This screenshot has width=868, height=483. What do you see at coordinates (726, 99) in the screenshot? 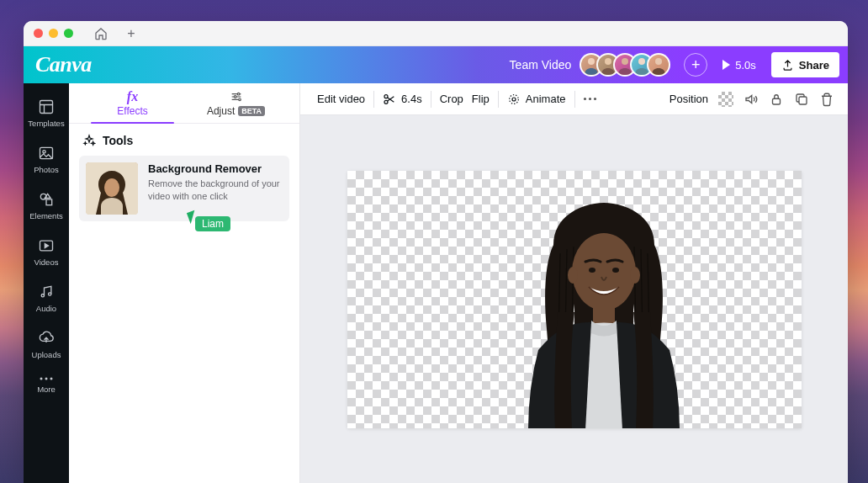
I see `transparency-button` at bounding box center [726, 99].